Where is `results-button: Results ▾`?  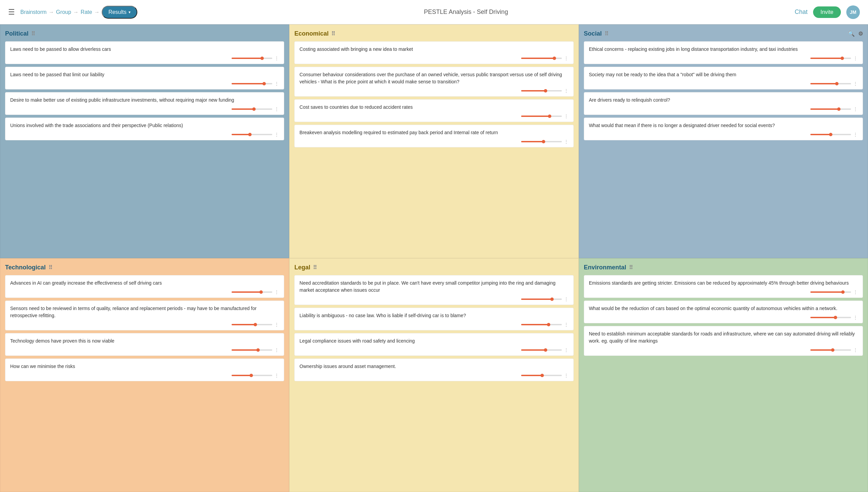 results-button: Results ▾ is located at coordinates (119, 12).